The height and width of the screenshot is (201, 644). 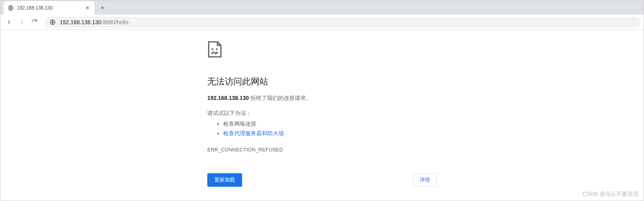 I want to click on reload-page-button: 重新加载, so click(x=225, y=180).